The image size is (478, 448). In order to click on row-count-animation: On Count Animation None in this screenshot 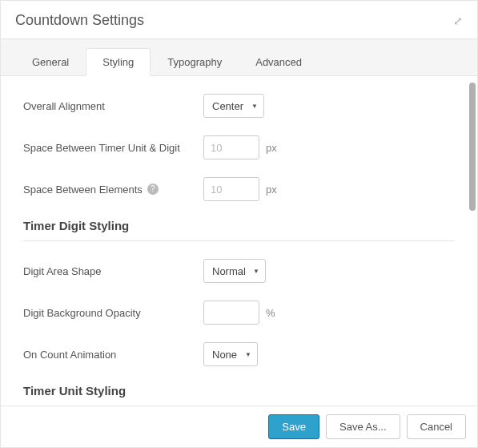, I will do `click(239, 354)`.